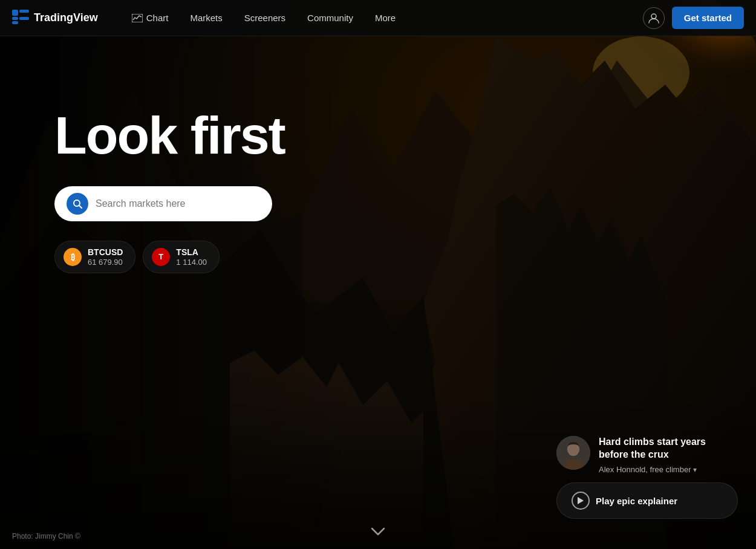 Image resolution: width=756 pixels, height=549 pixels. What do you see at coordinates (161, 257) in the screenshot?
I see `tsla-icon: T` at bounding box center [161, 257].